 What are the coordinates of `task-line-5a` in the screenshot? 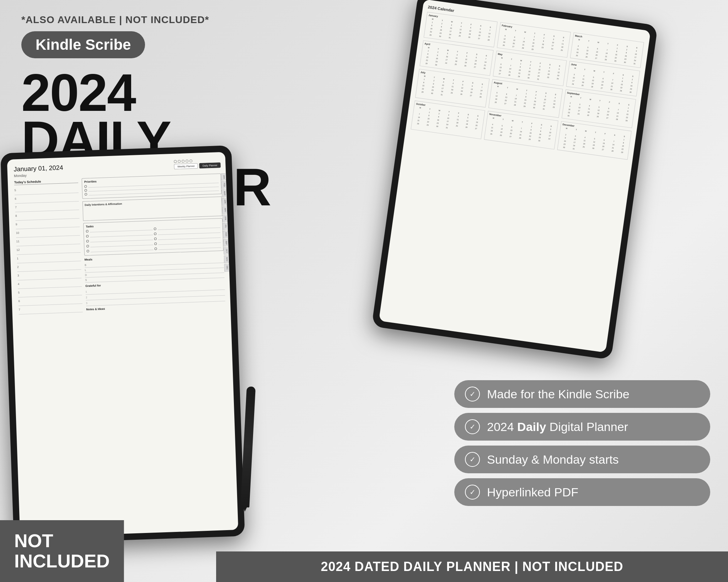 It's located at (122, 250).